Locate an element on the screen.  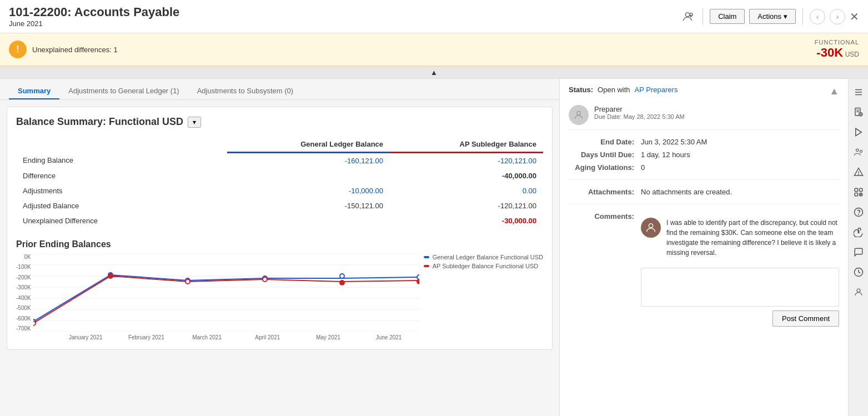
warning-message: Unexplained differences: 1 is located at coordinates (75, 50).